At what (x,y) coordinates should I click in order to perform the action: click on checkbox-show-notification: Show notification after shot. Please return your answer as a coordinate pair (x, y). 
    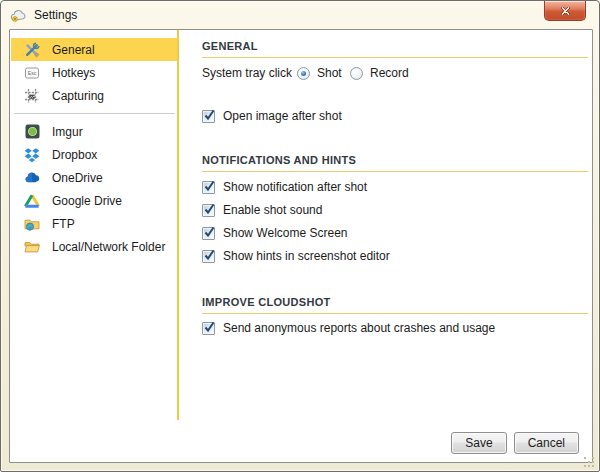
    Looking at the image, I should click on (284, 187).